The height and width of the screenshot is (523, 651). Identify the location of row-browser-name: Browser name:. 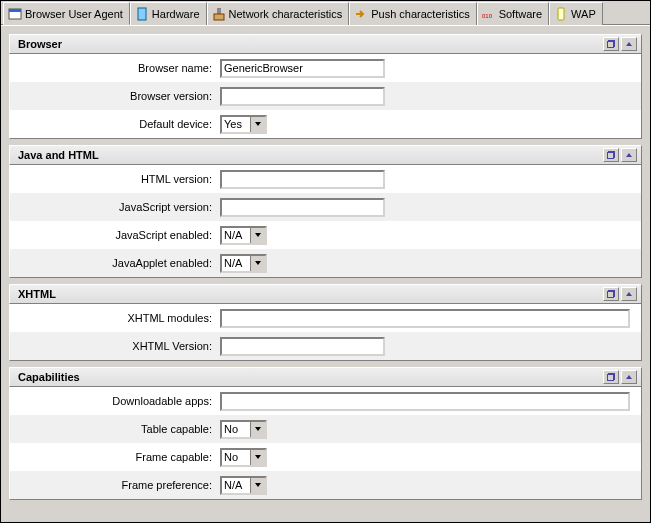
(326, 68).